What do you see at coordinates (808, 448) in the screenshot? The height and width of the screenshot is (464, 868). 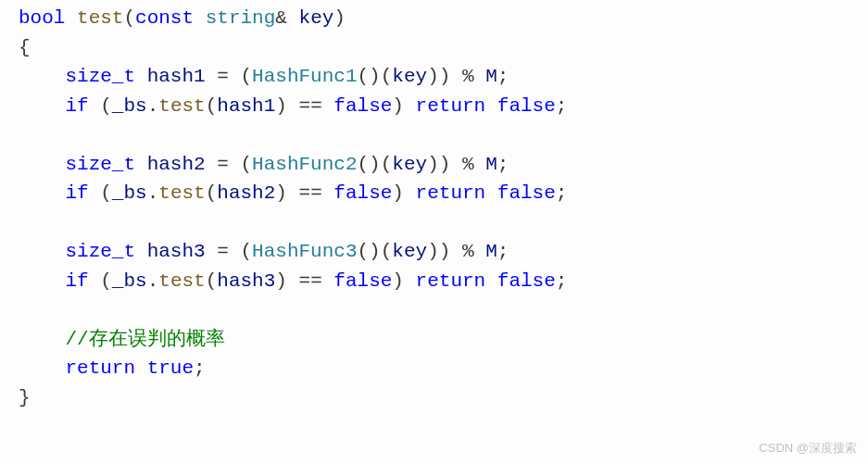 I see `watermark: CSDN @深度搜索` at bounding box center [808, 448].